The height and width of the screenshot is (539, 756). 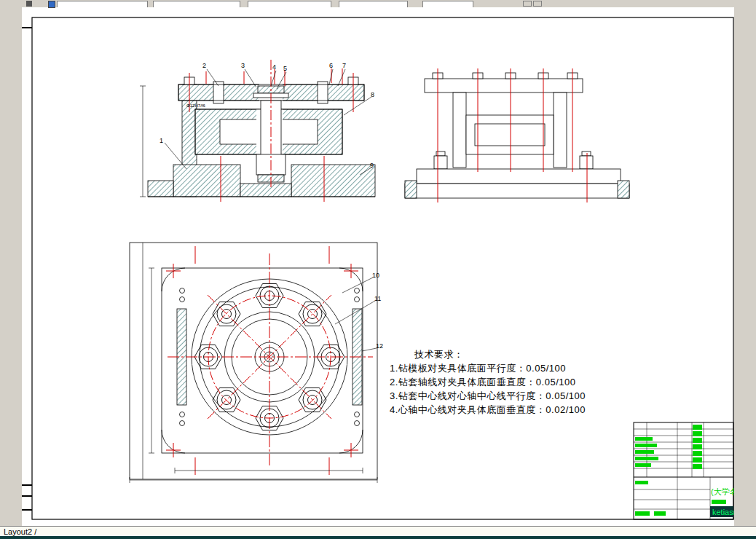 I want to click on balloon-6: 6, so click(x=331, y=66).